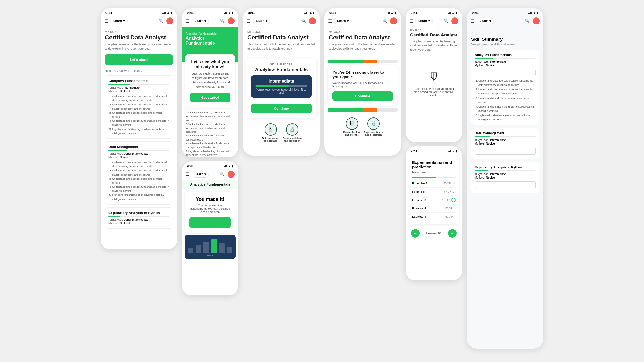 Image resolution: width=644 pixels, height=362 pixels. What do you see at coordinates (447, 192) in the screenshot?
I see `xp-2: 60 XP` at bounding box center [447, 192].